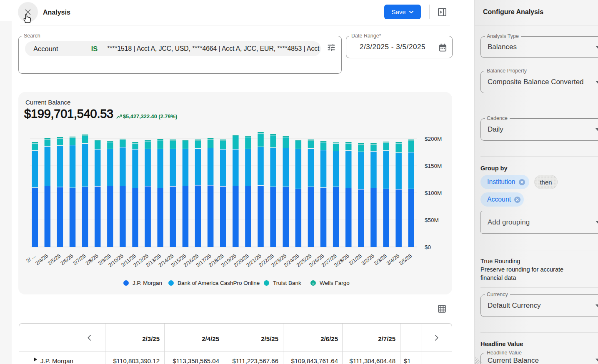 This screenshot has width=598, height=364. I want to click on svg-text: $100M, so click(433, 193).